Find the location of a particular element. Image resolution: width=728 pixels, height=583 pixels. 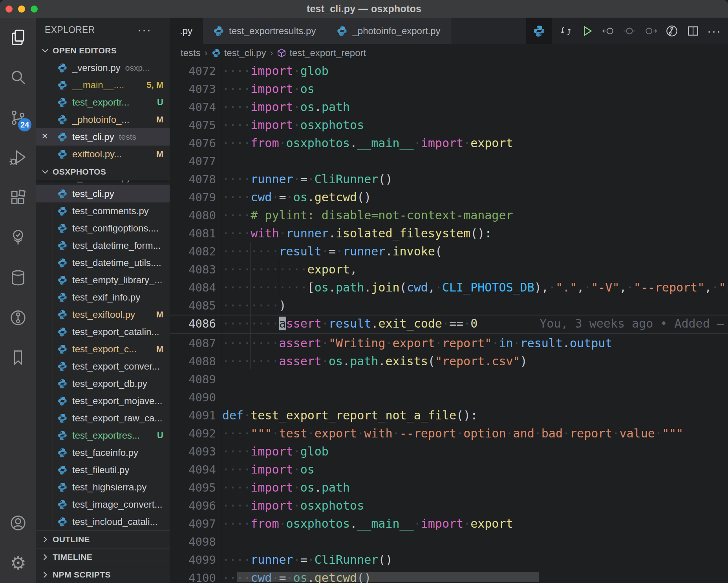

sidebar-section-timeline: TIMELINE is located at coordinates (103, 557).